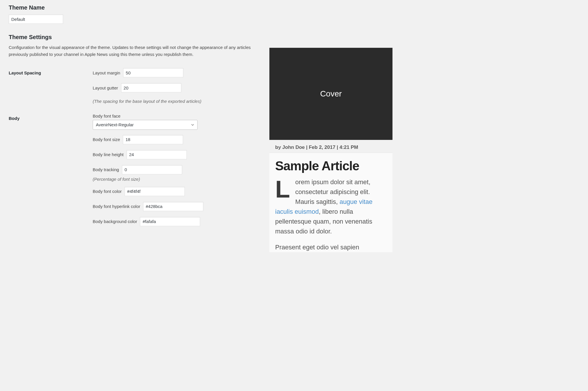 This screenshot has width=588, height=391. I want to click on article-preview: Cover by John Doe | Feb 2, 2017 | 4:21 P…, so click(331, 131).